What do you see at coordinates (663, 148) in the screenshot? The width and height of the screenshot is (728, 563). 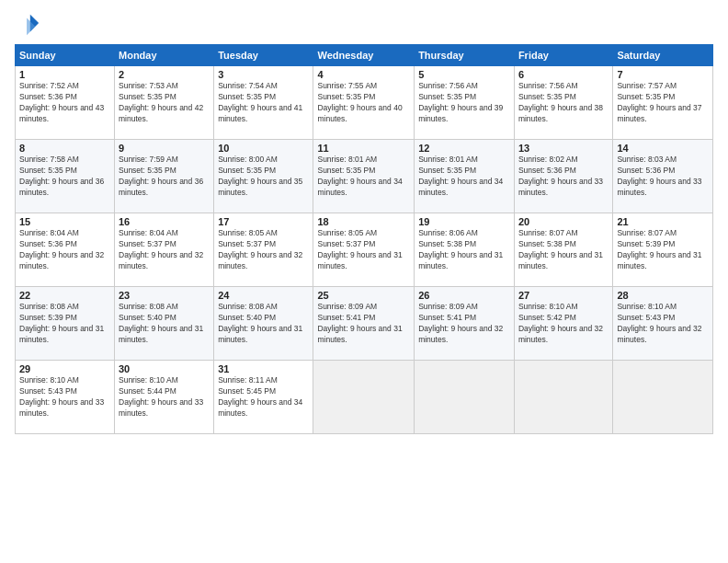 I see `day-number: 14` at bounding box center [663, 148].